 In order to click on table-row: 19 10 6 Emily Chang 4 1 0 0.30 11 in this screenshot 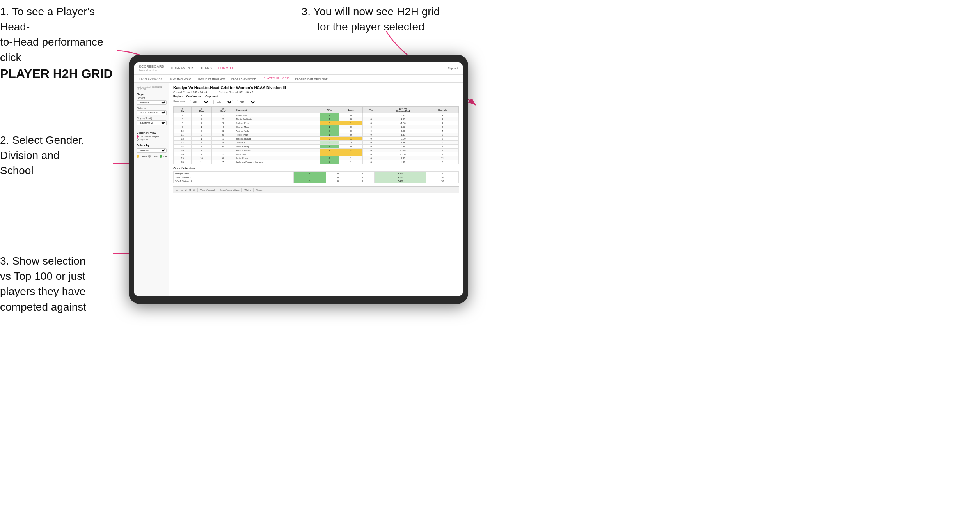, I will do `click(316, 158)`.